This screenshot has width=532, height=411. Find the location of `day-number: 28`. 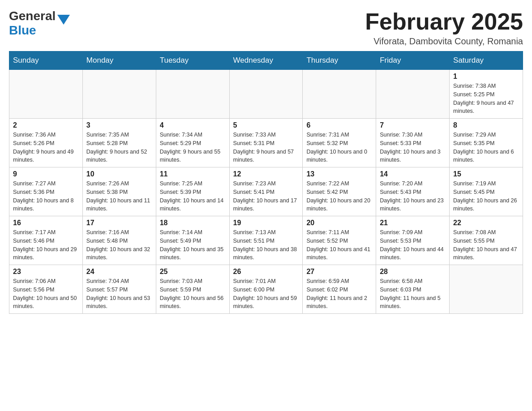

day-number: 28 is located at coordinates (413, 272).